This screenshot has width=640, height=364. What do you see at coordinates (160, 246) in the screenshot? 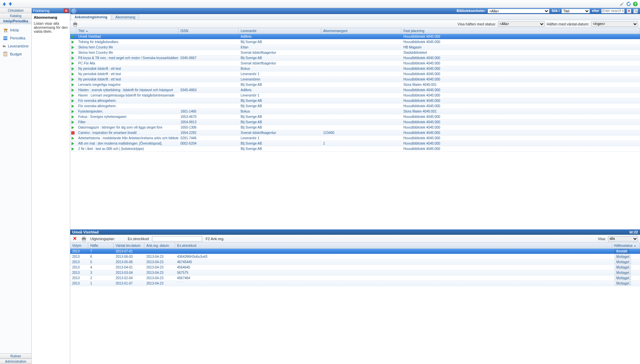
I see `col-ank: Ank.reg. datum` at bounding box center [160, 246].